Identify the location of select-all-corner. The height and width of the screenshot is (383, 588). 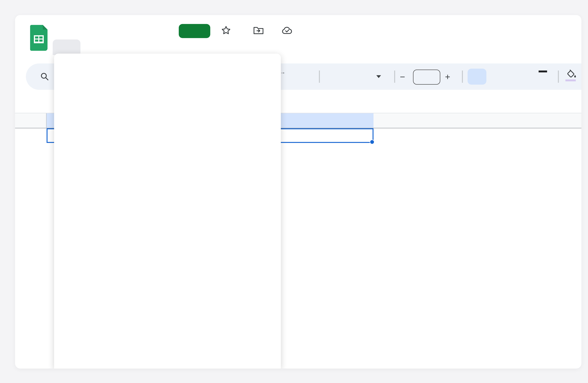
(31, 121).